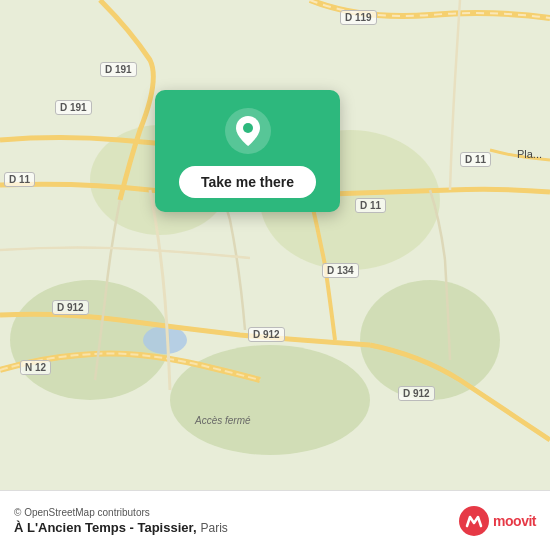 The height and width of the screenshot is (550, 550). Describe the element at coordinates (514, 521) in the screenshot. I see `moovit-text: moovit` at that location.